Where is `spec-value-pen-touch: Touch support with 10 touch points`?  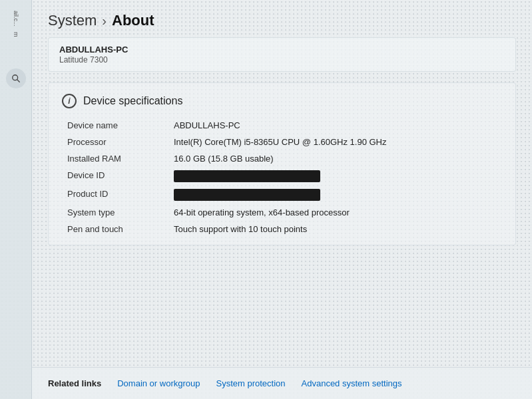
spec-value-pen-touch: Touch support with 10 touch points is located at coordinates (338, 229).